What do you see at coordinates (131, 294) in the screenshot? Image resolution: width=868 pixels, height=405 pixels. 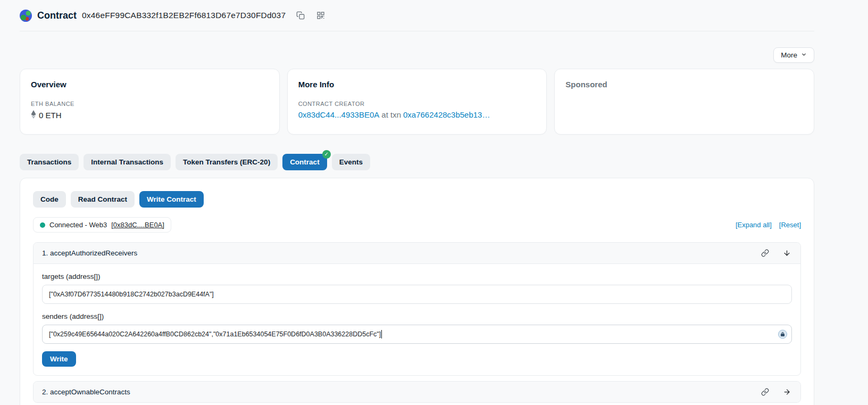 I see `targets-input-value: ["0xA3f07D6773514480b918C2742b027b3acD9E…` at bounding box center [131, 294].